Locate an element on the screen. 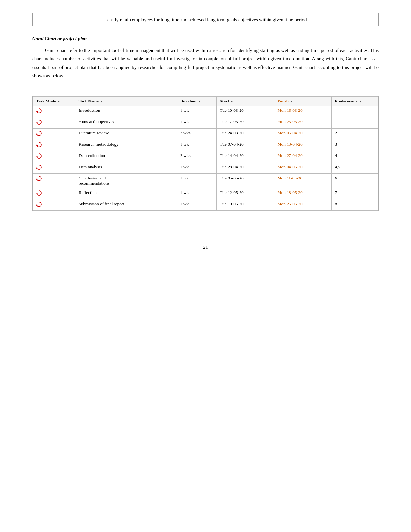 This screenshot has width=411, height=532. top-table: easily retain employees for long time an… is located at coordinates (206, 20).